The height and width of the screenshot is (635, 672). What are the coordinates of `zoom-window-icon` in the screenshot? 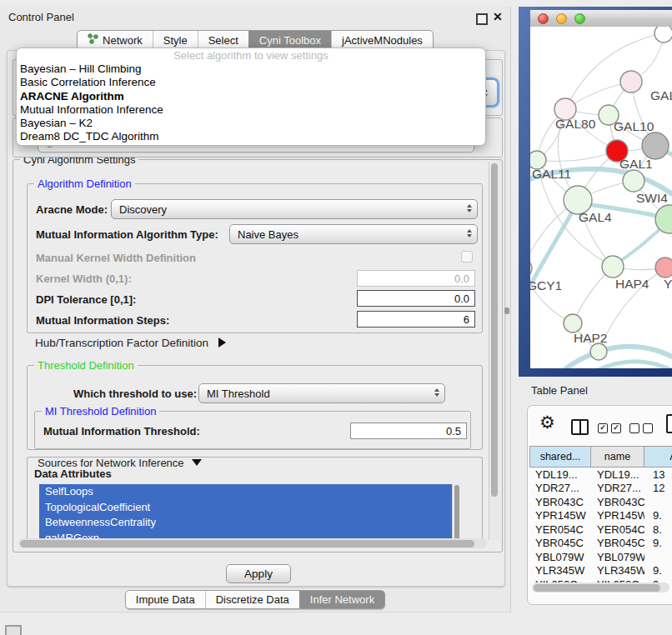 It's located at (580, 18).